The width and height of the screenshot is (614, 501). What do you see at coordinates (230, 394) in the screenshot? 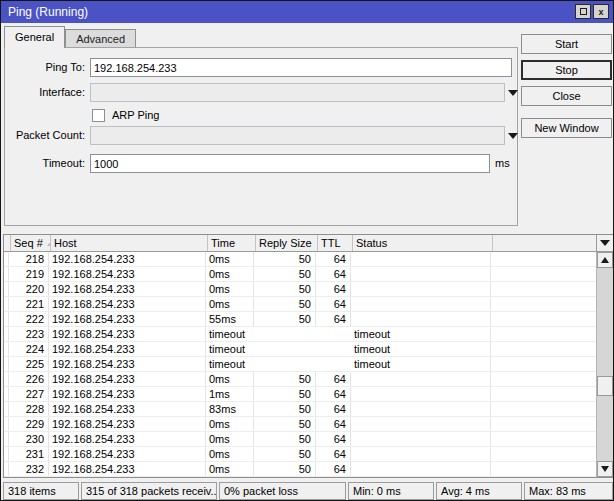
I see `cell-time: 1ms` at bounding box center [230, 394].